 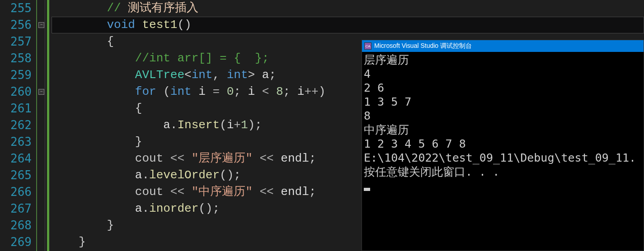 What do you see at coordinates (18, 75) in the screenshot?
I see `line-number: 259` at bounding box center [18, 75].